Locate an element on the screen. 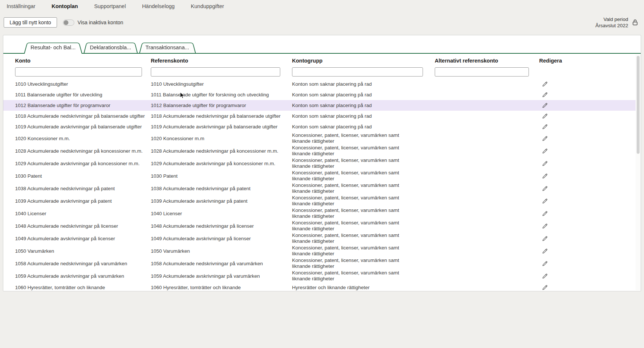 The image size is (644, 348). referenskonto-cell: 1060 Hyresrätter, tomträtter och liknand… is located at coordinates (221, 288).